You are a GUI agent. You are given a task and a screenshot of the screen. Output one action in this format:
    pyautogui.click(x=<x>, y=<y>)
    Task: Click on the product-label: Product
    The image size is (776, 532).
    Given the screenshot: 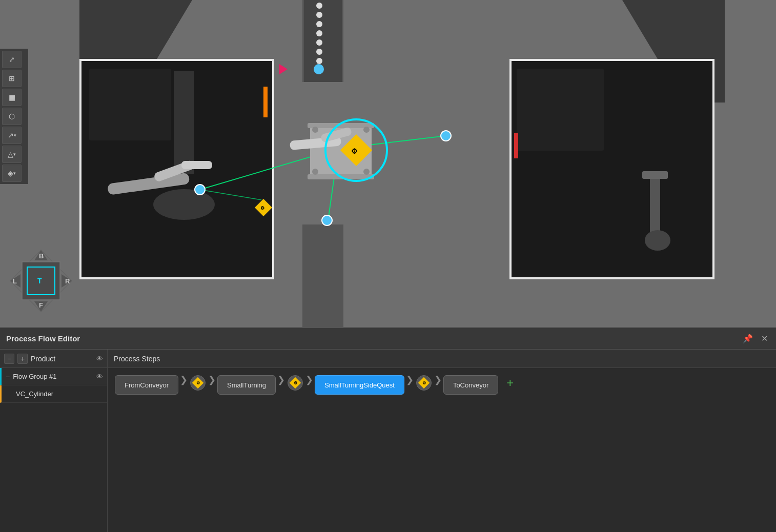 What is the action you would take?
    pyautogui.click(x=62, y=359)
    